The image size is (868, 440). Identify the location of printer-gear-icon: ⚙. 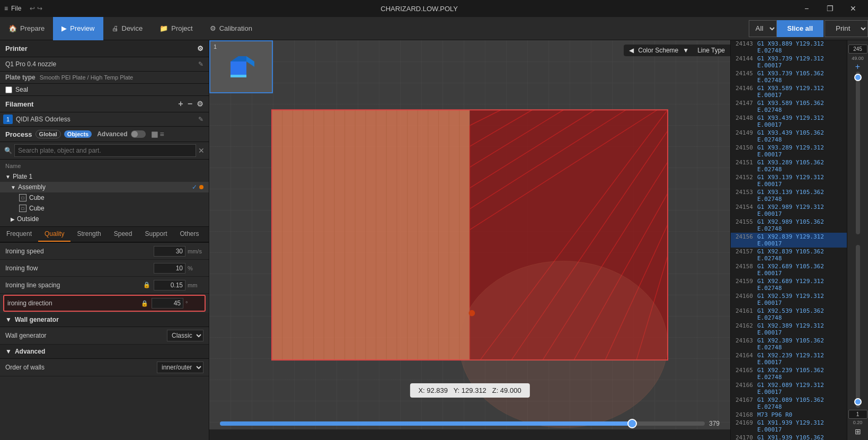
(200, 49).